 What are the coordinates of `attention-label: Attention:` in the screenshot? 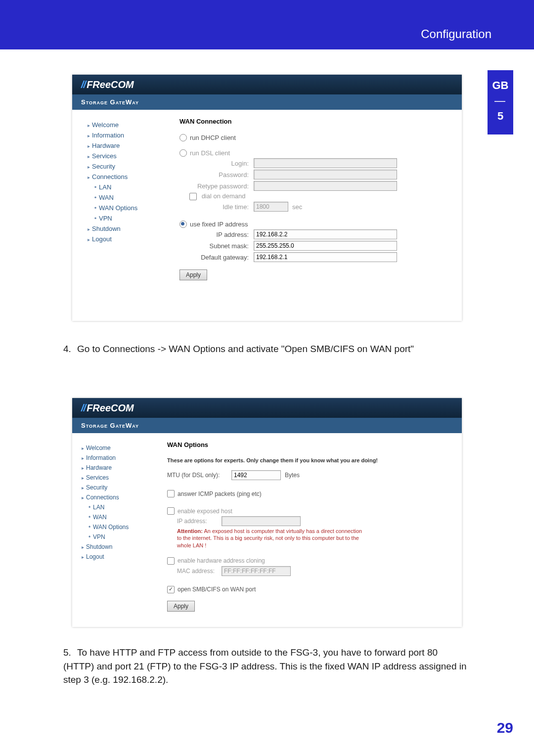 It's located at (190, 531).